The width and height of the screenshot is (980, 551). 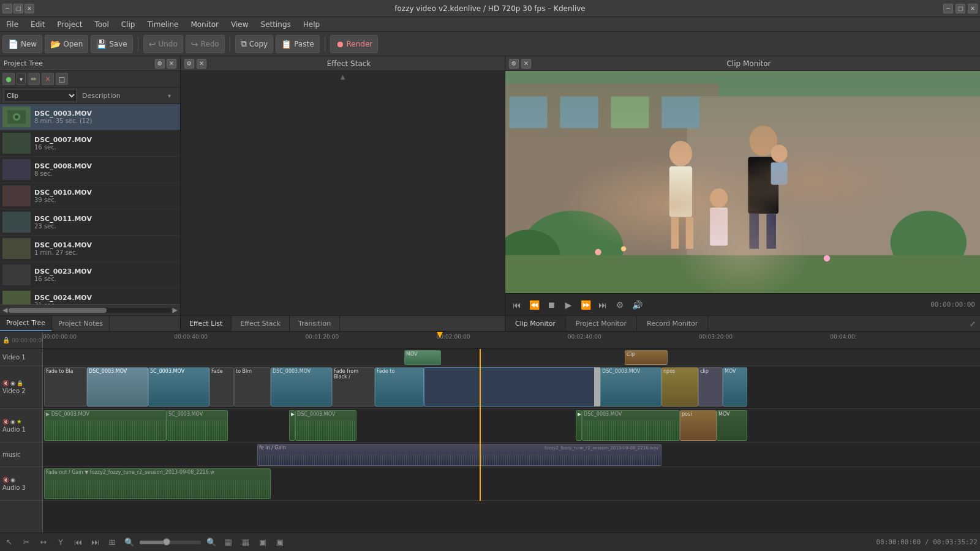 I want to click on win-close-icon: ✕, so click(x=973, y=9).